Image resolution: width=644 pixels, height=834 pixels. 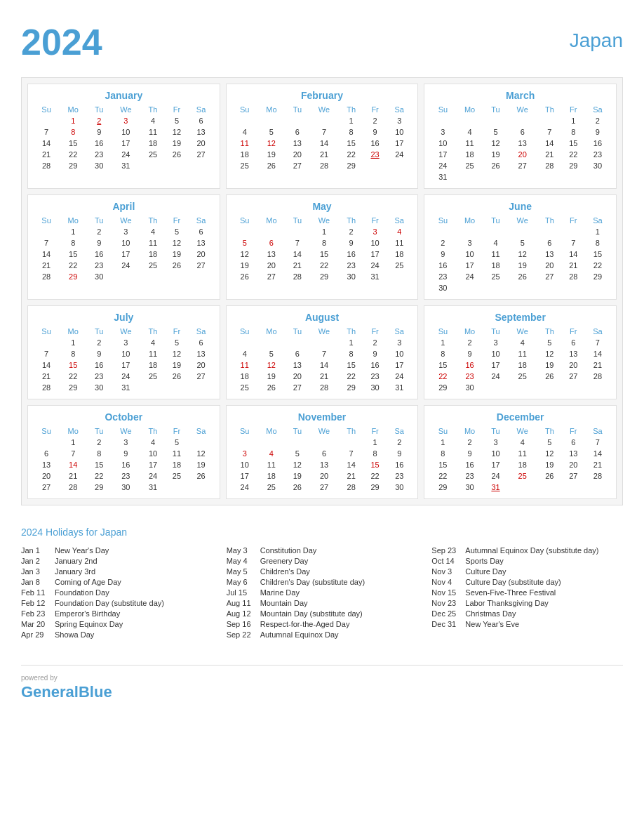 What do you see at coordinates (528, 582) in the screenshot?
I see `list-item: Nov 4Culture Day (substitute day)` at bounding box center [528, 582].